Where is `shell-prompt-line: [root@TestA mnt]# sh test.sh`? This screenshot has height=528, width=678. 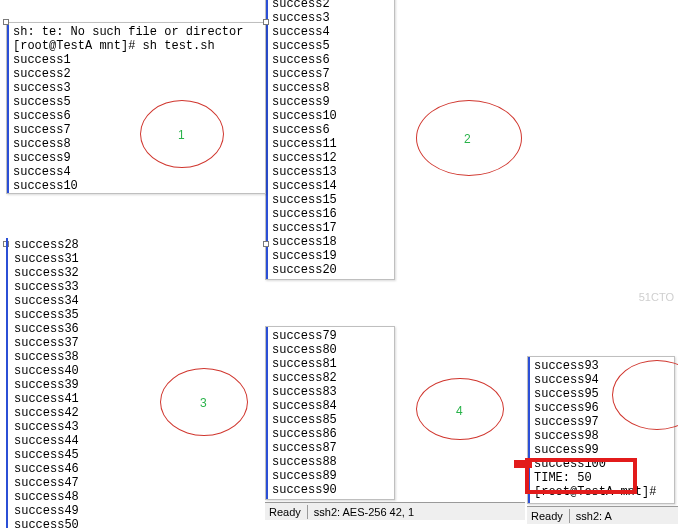
shell-prompt-line: [root@TestA mnt]# sh test.sh is located at coordinates (138, 46).